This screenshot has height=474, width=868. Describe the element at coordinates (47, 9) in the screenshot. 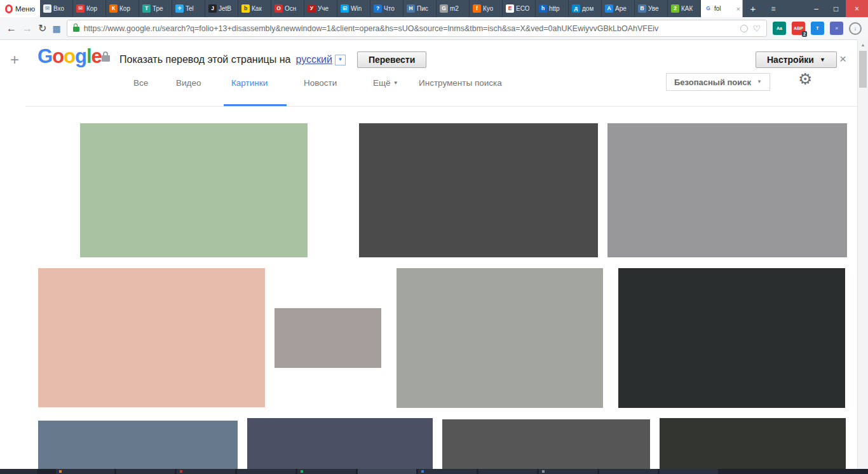

I see `tab-favicon-icon: ✉` at that location.